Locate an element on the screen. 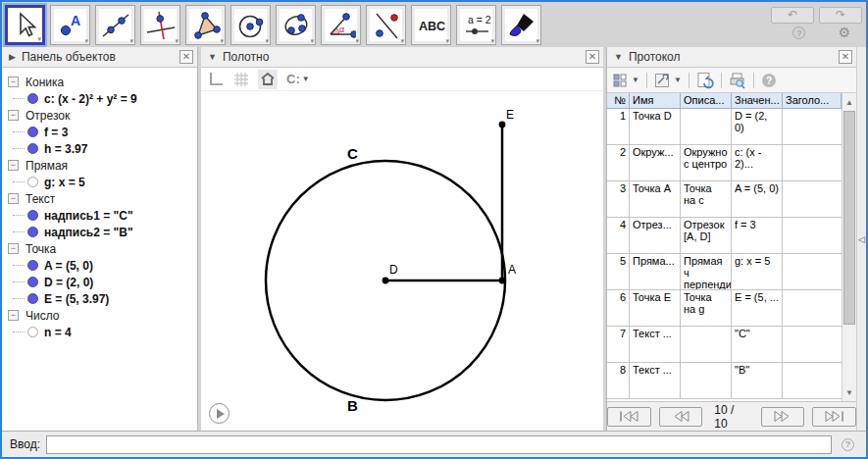  command-input is located at coordinates (439, 445).